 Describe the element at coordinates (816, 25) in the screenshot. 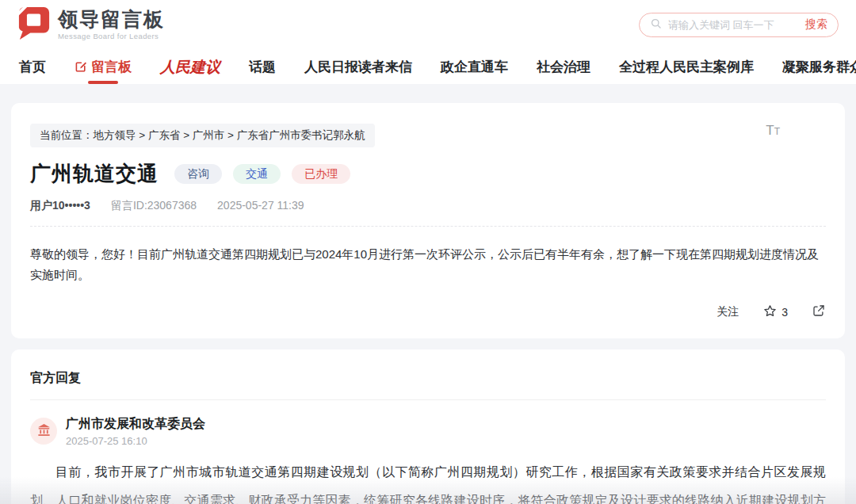

I see `search-button: 搜索` at that location.